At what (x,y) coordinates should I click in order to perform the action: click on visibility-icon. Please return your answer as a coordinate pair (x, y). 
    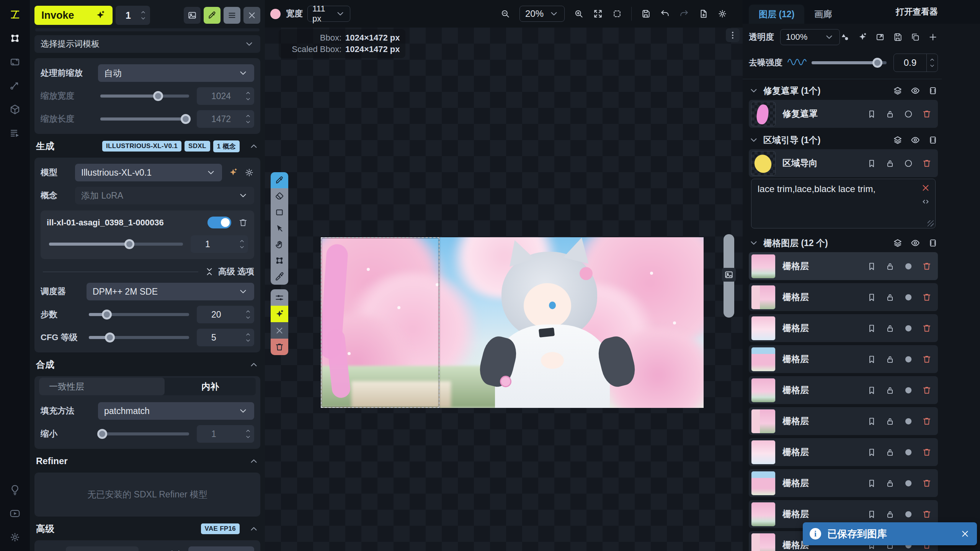
    Looking at the image, I should click on (915, 91).